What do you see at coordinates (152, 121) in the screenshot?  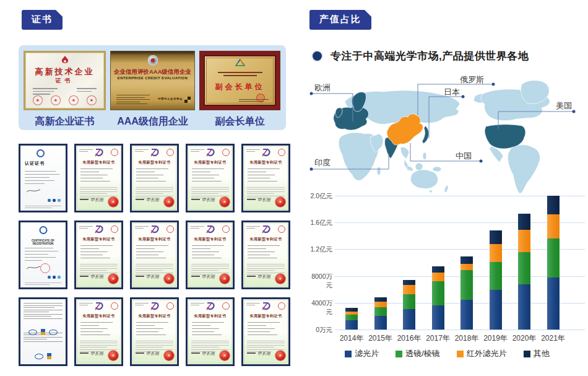 I see `cert2-label: AAA级信用企业` at bounding box center [152, 121].